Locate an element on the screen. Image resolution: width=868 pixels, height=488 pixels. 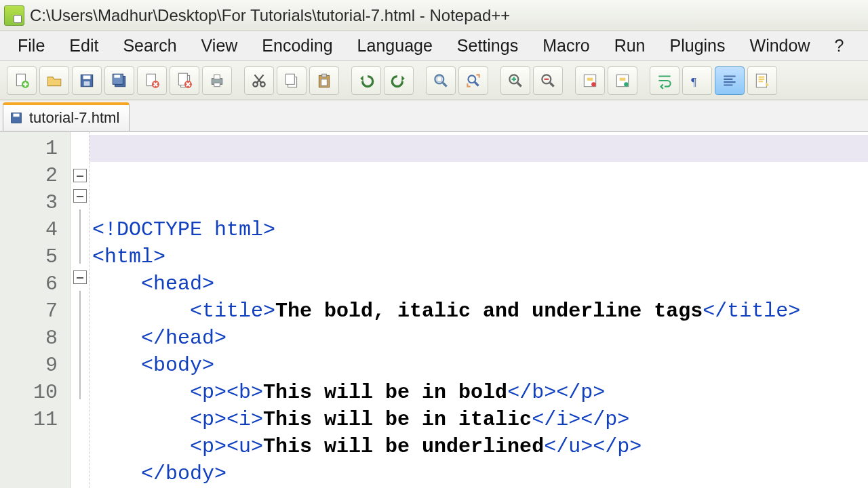
line-number: 8 is located at coordinates (28, 338).